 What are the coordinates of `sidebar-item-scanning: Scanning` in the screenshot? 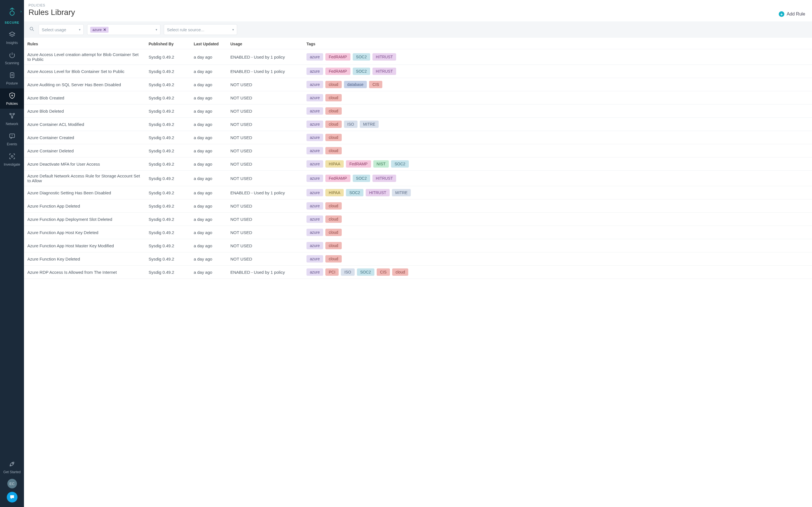 It's located at (12, 58).